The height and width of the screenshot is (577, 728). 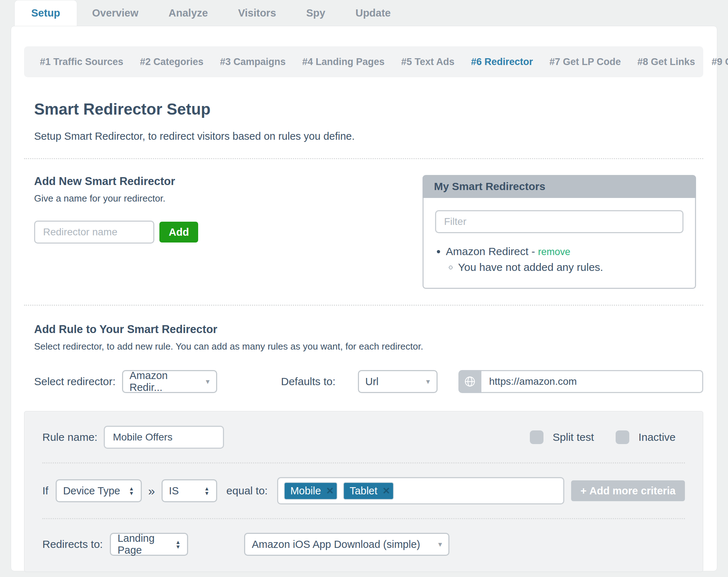 What do you see at coordinates (537, 437) in the screenshot?
I see `split-test-checkbox` at bounding box center [537, 437].